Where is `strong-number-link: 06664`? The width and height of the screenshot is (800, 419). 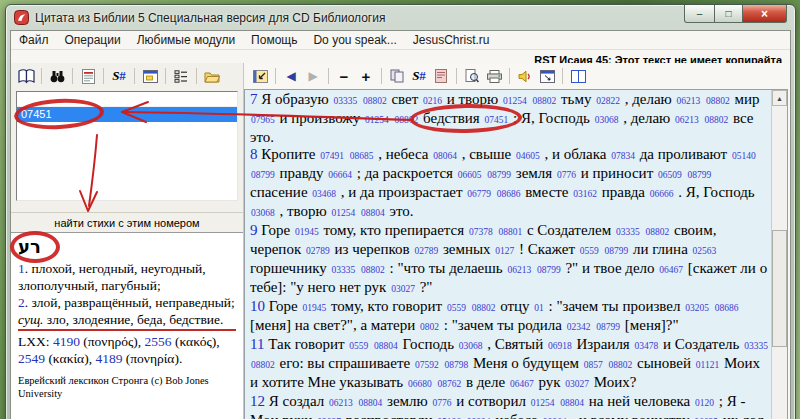 strong-number-link: 06664 is located at coordinates (340, 175).